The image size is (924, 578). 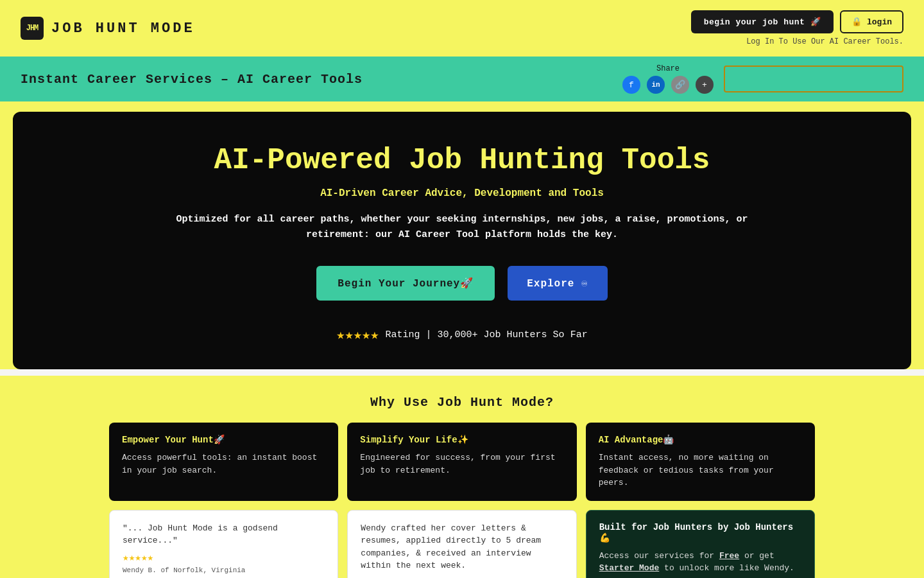 What do you see at coordinates (223, 464) in the screenshot?
I see `card-empower-body: Access powerful tools: an instant boost …` at bounding box center [223, 464].